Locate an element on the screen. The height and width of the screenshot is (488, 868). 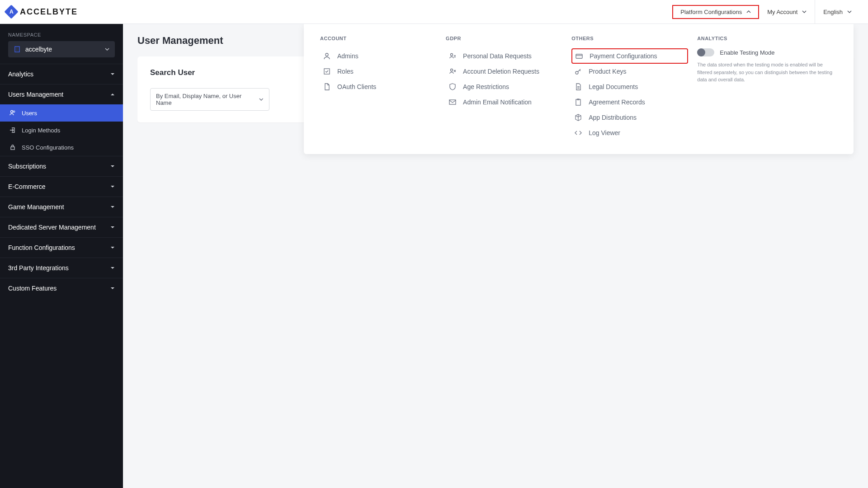
sidebar-item-3rd-party-integrations: 3rd Party Integrations is located at coordinates (61, 268).